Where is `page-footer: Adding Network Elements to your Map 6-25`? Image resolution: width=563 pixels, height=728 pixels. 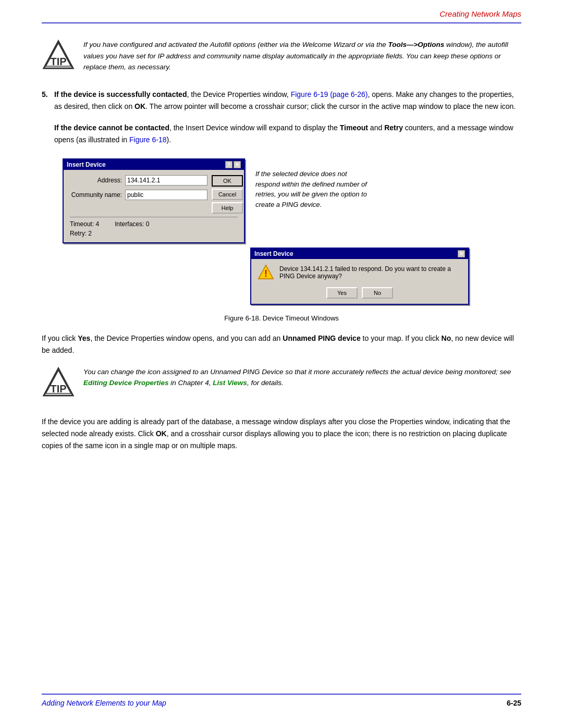
page-footer: Adding Network Elements to your Map 6-25 is located at coordinates (282, 700).